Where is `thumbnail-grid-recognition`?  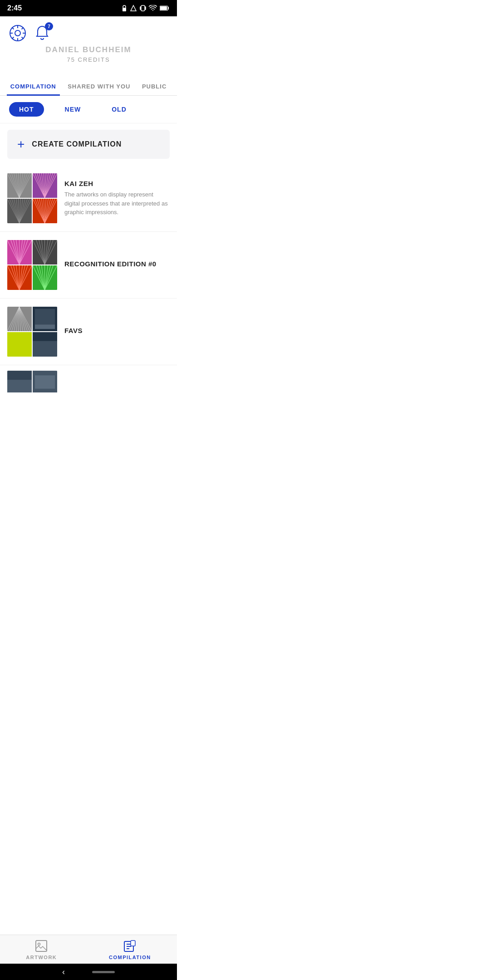 thumbnail-grid-recognition is located at coordinates (32, 265).